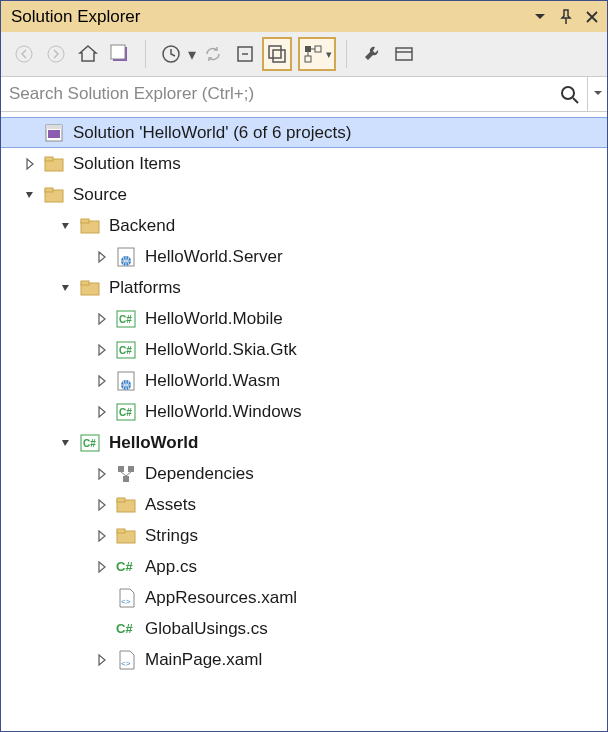 This screenshot has width=608, height=732. What do you see at coordinates (56, 54) in the screenshot?
I see `forward-button` at bounding box center [56, 54].